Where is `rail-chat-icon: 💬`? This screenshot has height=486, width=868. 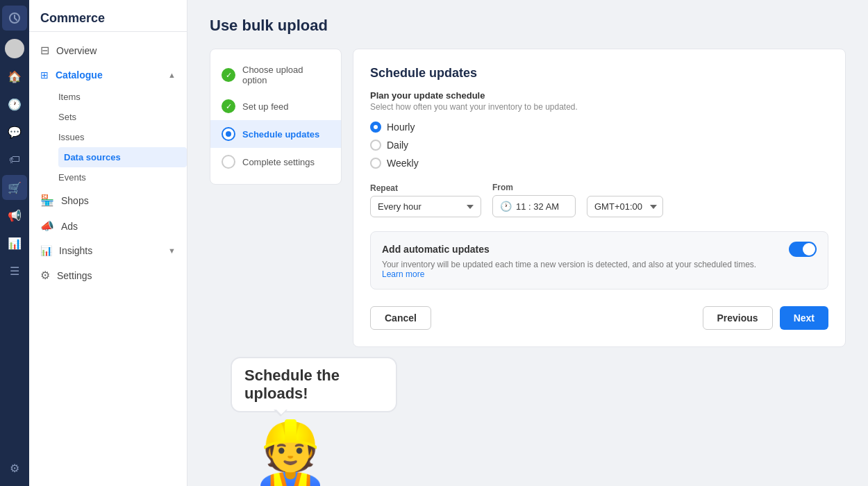
rail-chat-icon: 💬 is located at coordinates (15, 132).